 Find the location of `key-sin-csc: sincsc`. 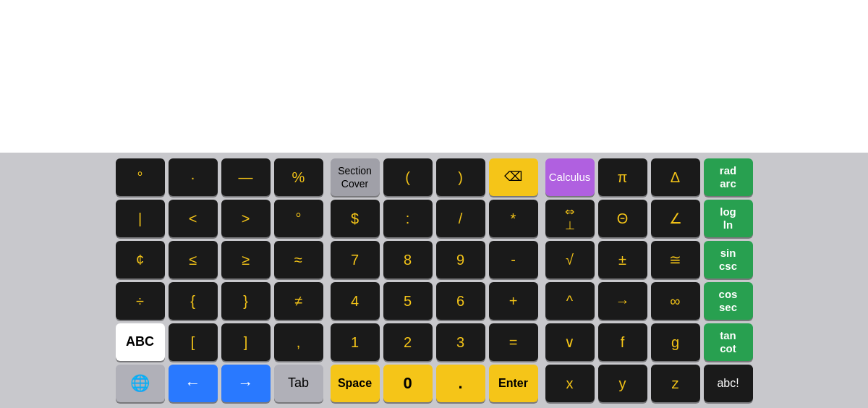

key-sin-csc: sincsc is located at coordinates (728, 260).